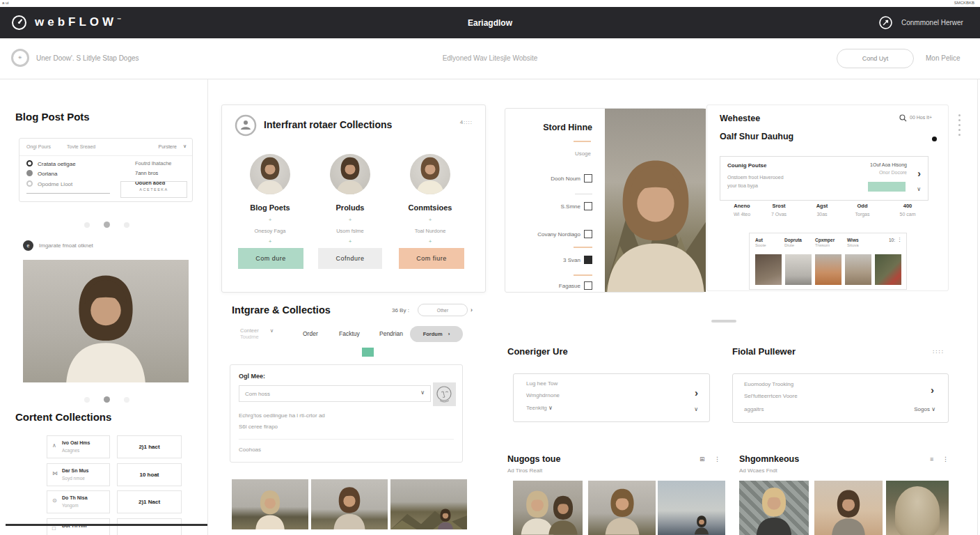  What do you see at coordinates (583, 194) in the screenshot?
I see `row-divider` at bounding box center [583, 194].